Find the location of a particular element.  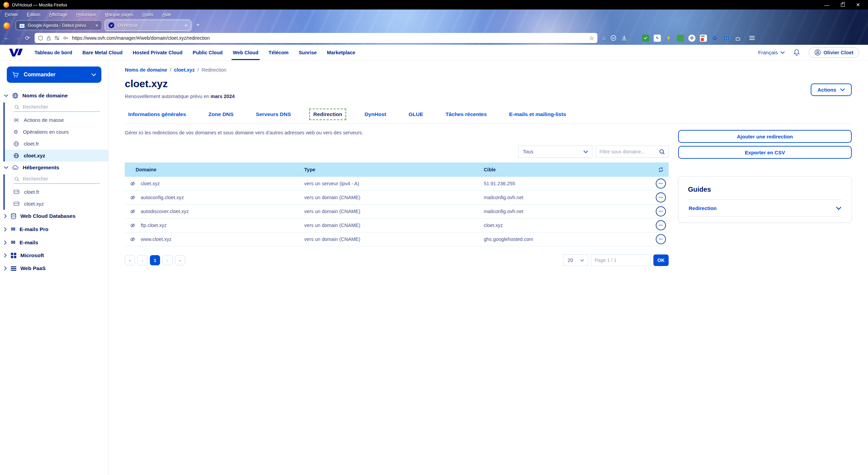

sidebar-section-emails: ✉ E-mails is located at coordinates (54, 242).